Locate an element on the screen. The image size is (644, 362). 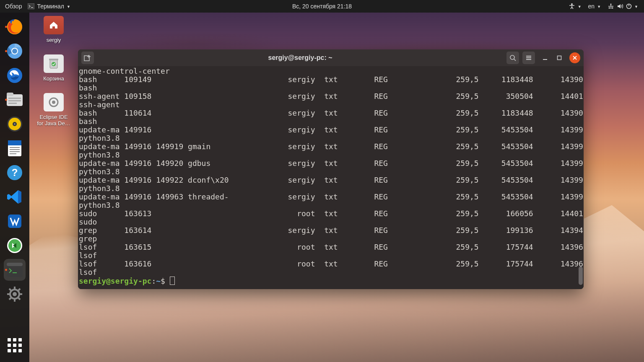
maximize-button is located at coordinates (559, 58).